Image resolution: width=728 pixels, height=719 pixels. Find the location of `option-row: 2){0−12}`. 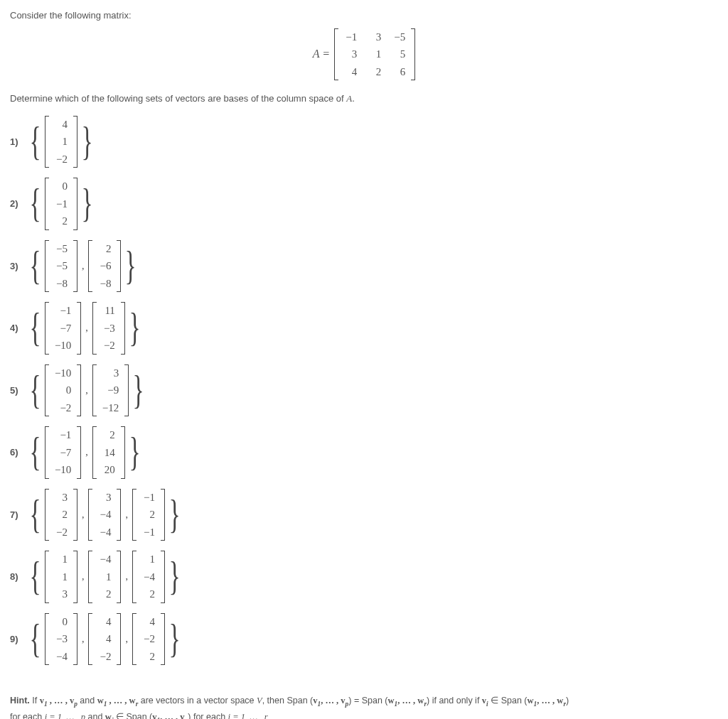

option-row: 2){0−12} is located at coordinates (364, 204).